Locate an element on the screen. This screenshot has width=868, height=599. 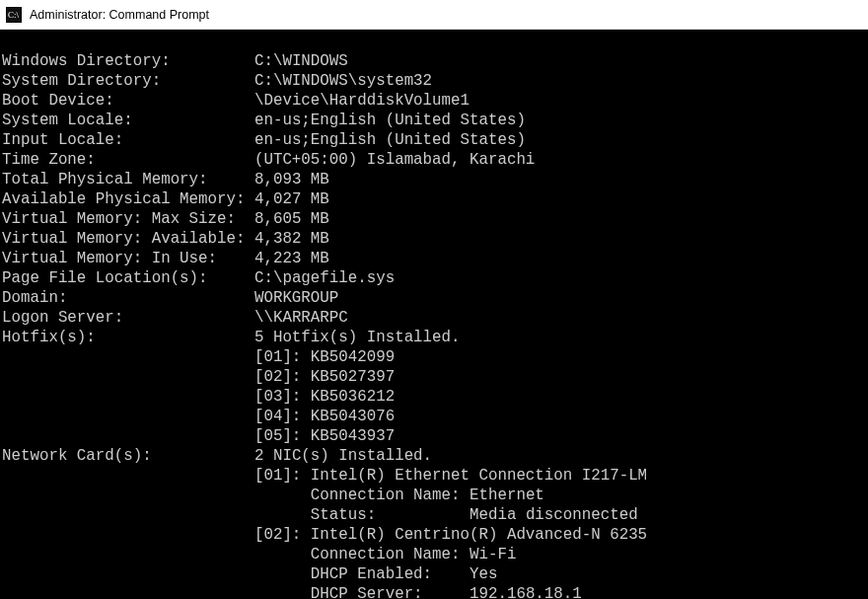
value: 8,093 MB is located at coordinates (292, 180).